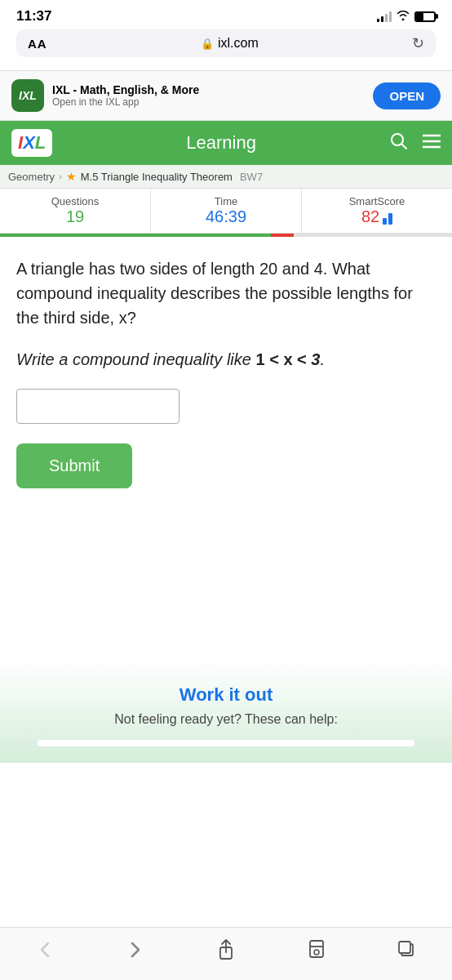 The image size is (452, 980). What do you see at coordinates (135, 950) in the screenshot?
I see `forward-button` at bounding box center [135, 950].